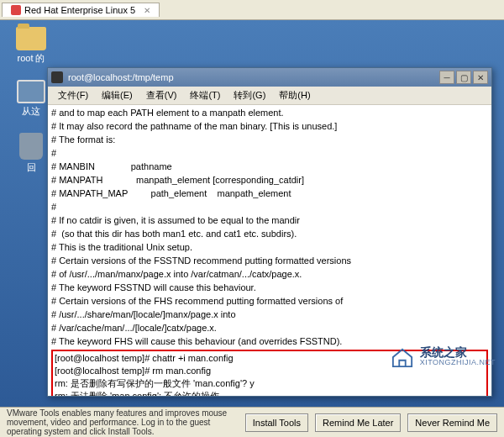 The width and height of the screenshot is (504, 437). Describe the element at coordinates (30, 59) in the screenshot. I see `desktop-icon-label: root 的` at that location.